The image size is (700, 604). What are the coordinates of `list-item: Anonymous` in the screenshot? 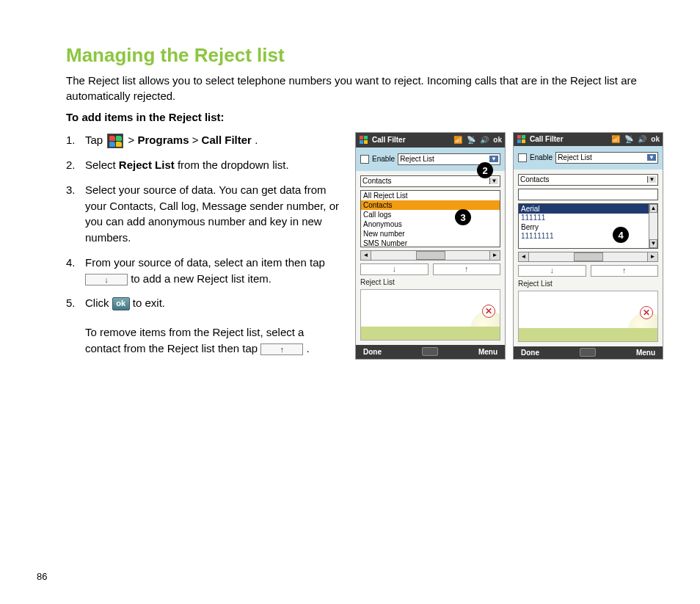 It's located at (430, 225).